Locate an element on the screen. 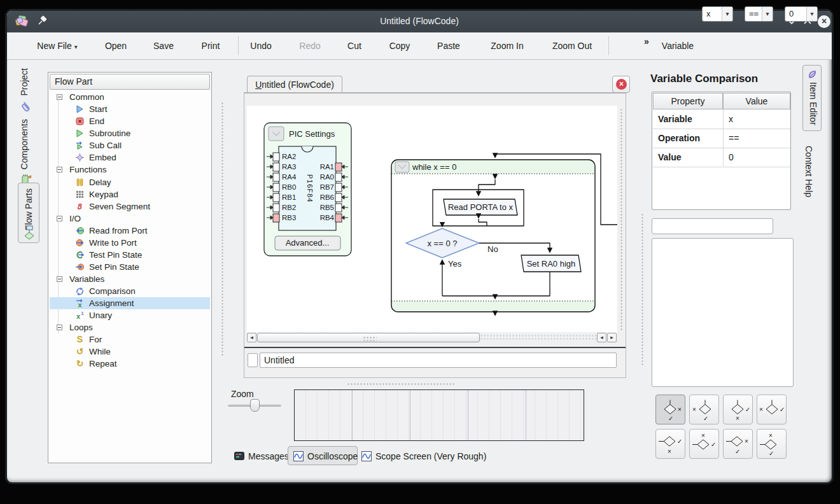 Image resolution: width=840 pixels, height=504 pixels. zoom-in-button: Zoom In is located at coordinates (507, 46).